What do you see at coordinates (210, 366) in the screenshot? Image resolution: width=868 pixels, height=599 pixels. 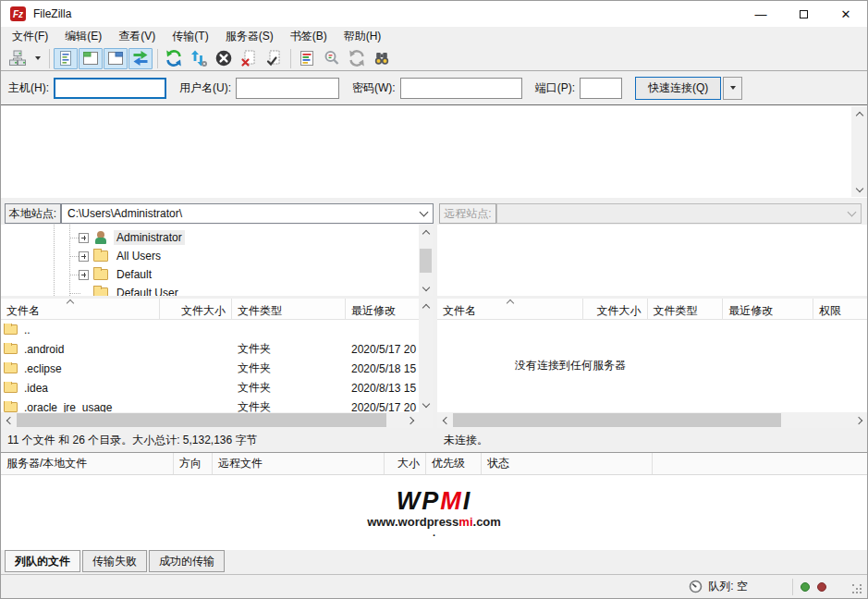 I see `local-file-rows: .. .android 文件夹 2020/5/17 20 .eclipse 文件…` at bounding box center [210, 366].